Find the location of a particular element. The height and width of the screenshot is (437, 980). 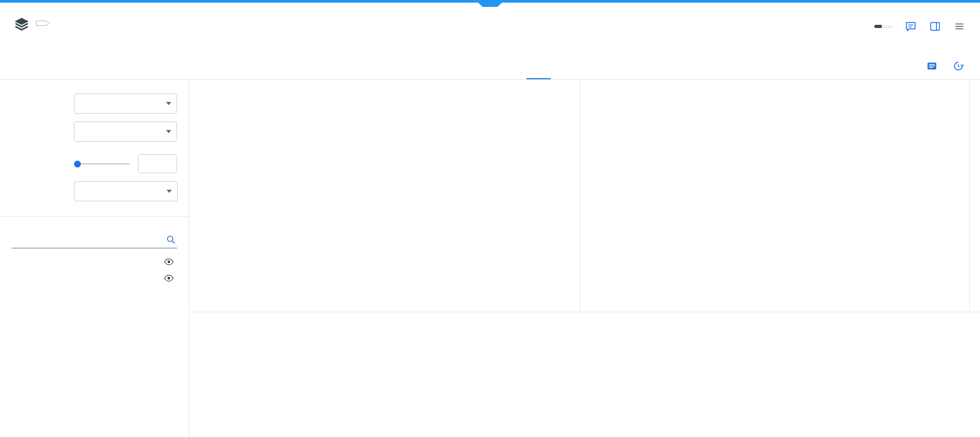

smoothing-value-input is located at coordinates (158, 164).